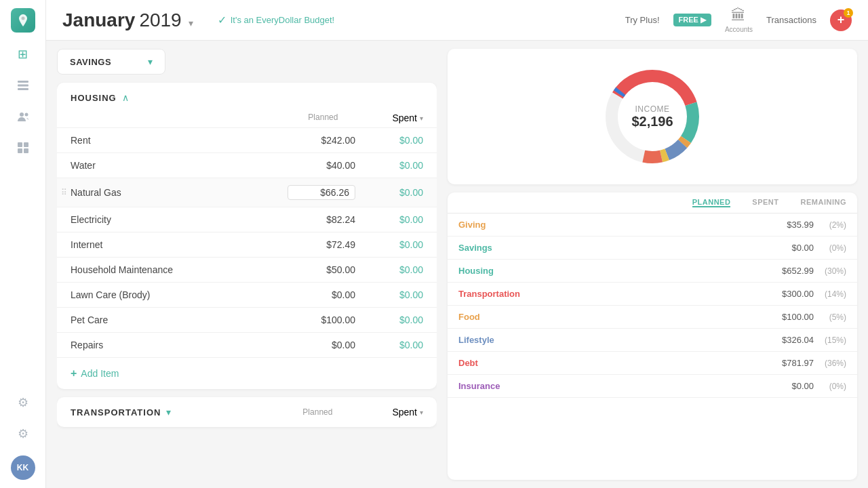 The width and height of the screenshot is (868, 488). What do you see at coordinates (692, 20) in the screenshot?
I see `try-plus-button: FREE ▶` at bounding box center [692, 20].